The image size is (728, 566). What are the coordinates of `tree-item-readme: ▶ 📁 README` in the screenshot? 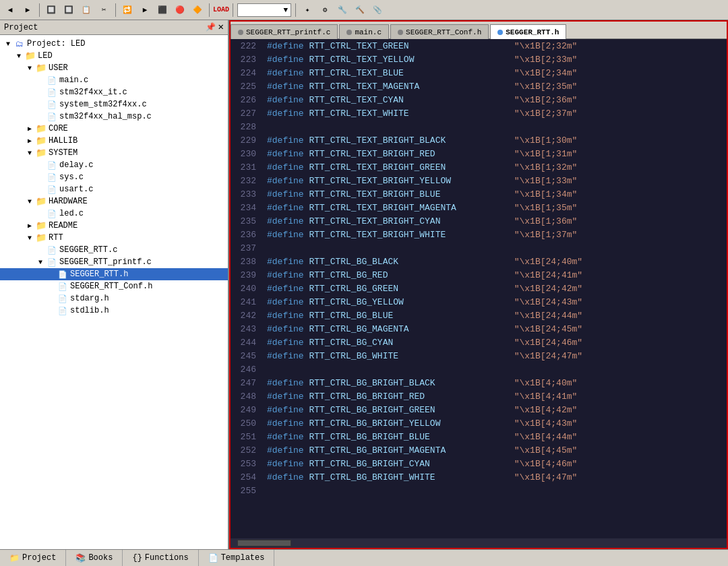 It's located at (114, 226).